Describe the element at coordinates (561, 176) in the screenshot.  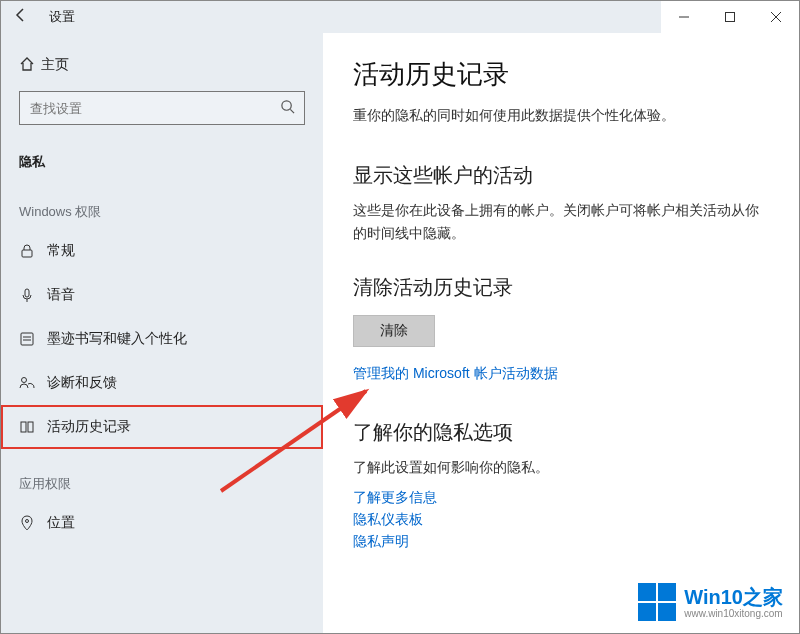
I see `section-show-accounts: 显示这些帐户的活动` at that location.